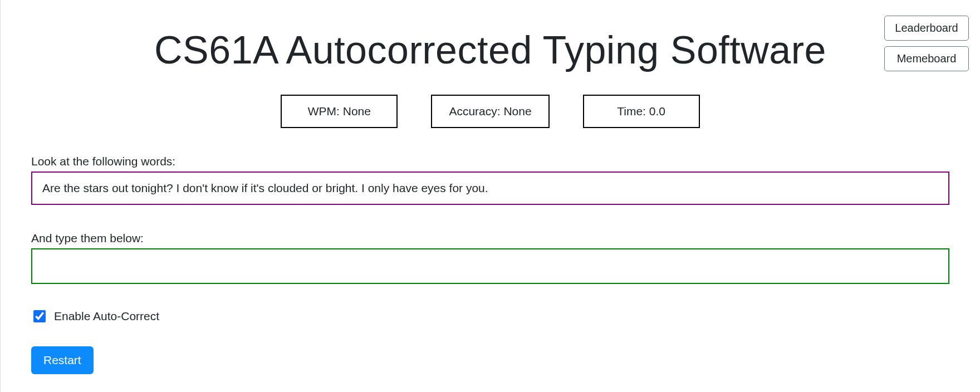 The height and width of the screenshot is (392, 980). What do you see at coordinates (927, 28) in the screenshot?
I see `leaderboard-button: Leaderboard` at bounding box center [927, 28].